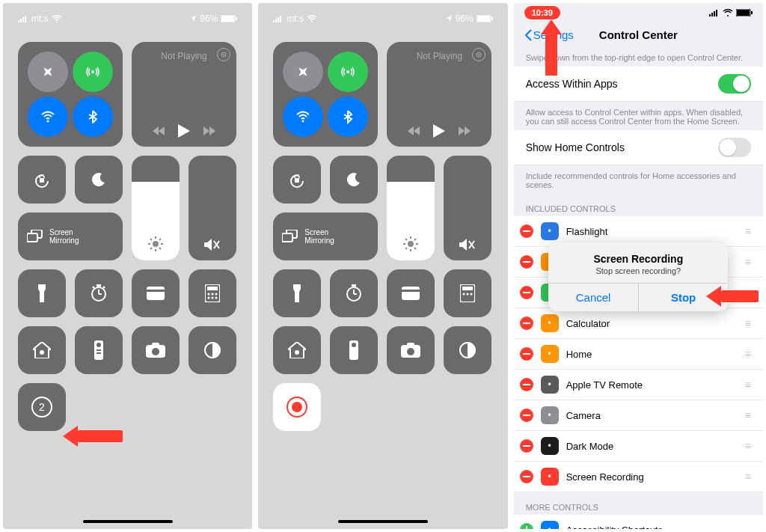 The width and height of the screenshot is (766, 532). What do you see at coordinates (542, 13) in the screenshot?
I see `recording-time-pill: 10:39` at bounding box center [542, 13].